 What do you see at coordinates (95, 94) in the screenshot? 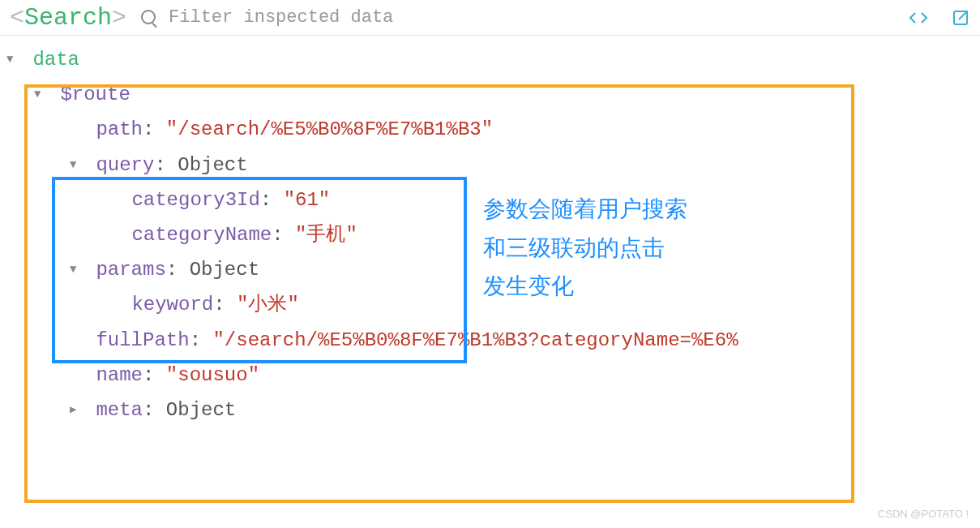
I see `route-key: $route` at bounding box center [95, 94].